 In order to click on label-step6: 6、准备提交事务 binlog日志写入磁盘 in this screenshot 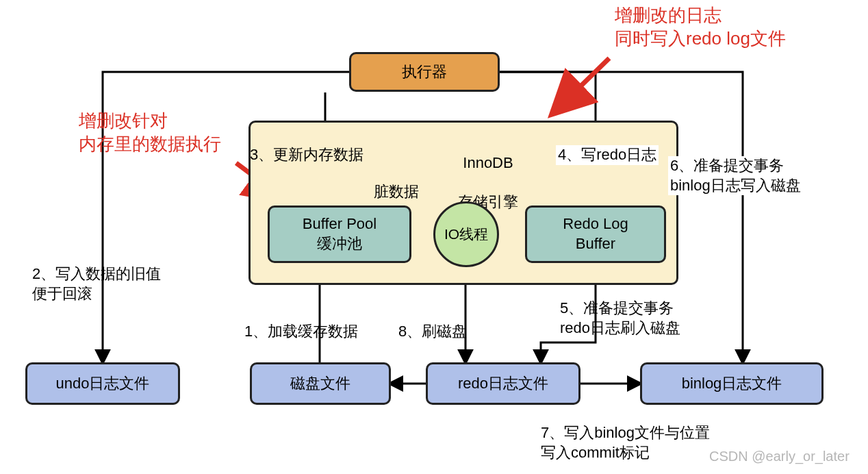, I will do `click(735, 175)`.